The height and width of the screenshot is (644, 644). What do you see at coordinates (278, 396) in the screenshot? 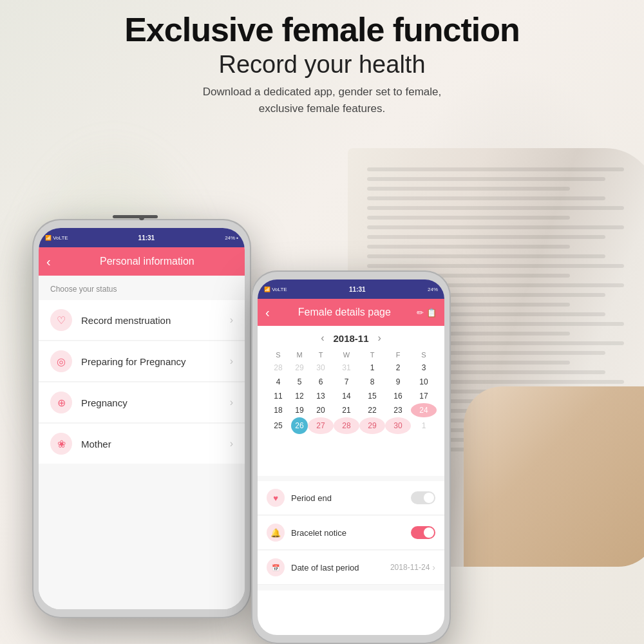
I see `cal-day: 11` at bounding box center [278, 396].